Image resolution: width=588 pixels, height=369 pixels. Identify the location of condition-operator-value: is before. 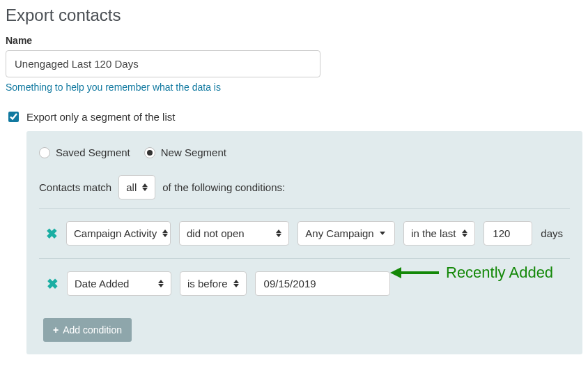
(208, 283).